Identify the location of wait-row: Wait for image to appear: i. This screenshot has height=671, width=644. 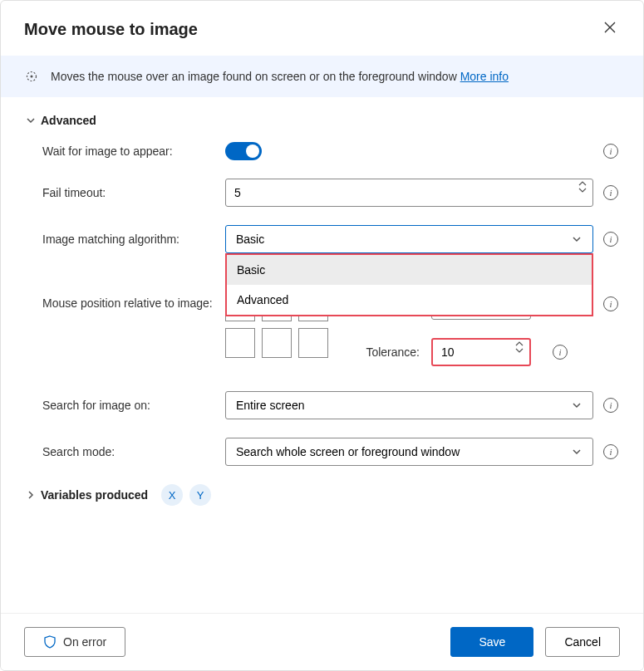
(322, 151).